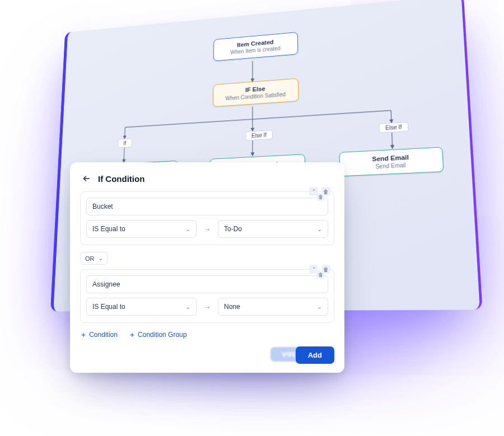 This screenshot has width=504, height=436. Describe the element at coordinates (121, 179) in the screenshot. I see `panel-title: If Condition` at that location.